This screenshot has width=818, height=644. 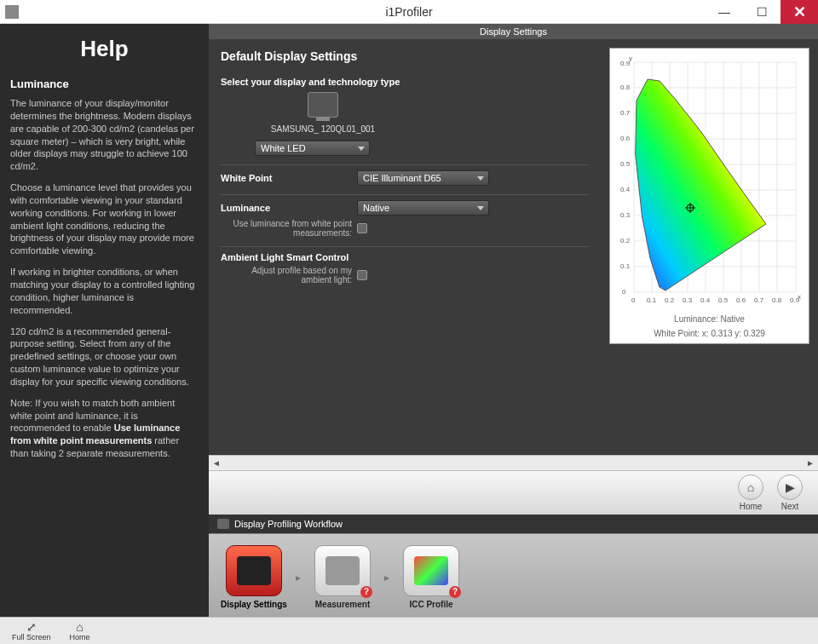 I want to click on workflow-step-display-settings: Display Settings, so click(x=254, y=578).